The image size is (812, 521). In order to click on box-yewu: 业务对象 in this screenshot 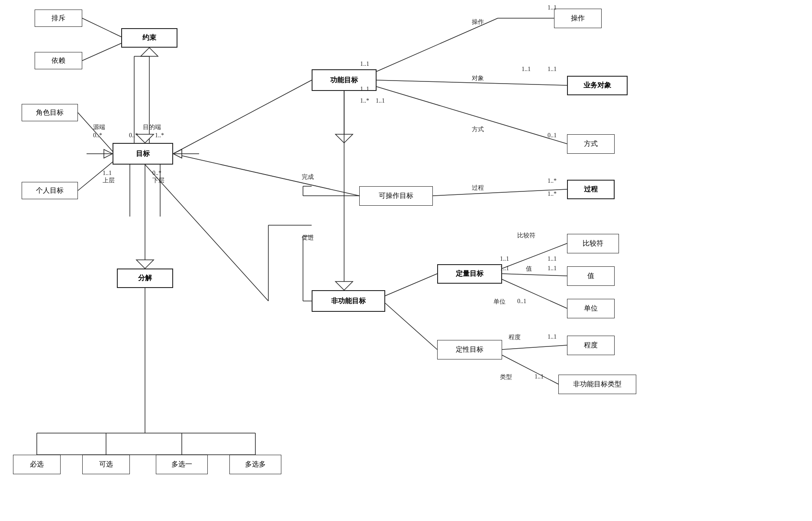, I will do `click(597, 86)`.